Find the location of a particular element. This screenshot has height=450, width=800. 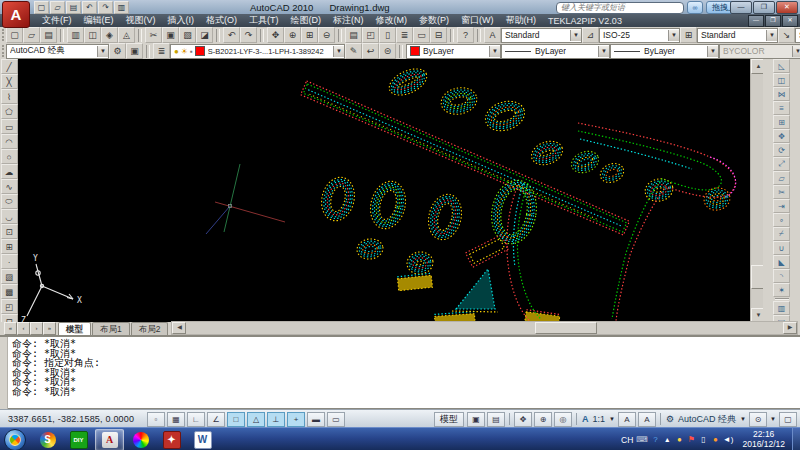

taskbar-app-autocad: A is located at coordinates (110, 440).